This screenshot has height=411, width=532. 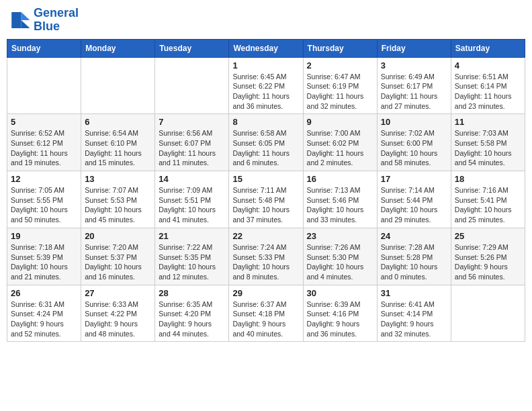 I want to click on weekday-header-sunday: Sunday, so click(x=44, y=48).